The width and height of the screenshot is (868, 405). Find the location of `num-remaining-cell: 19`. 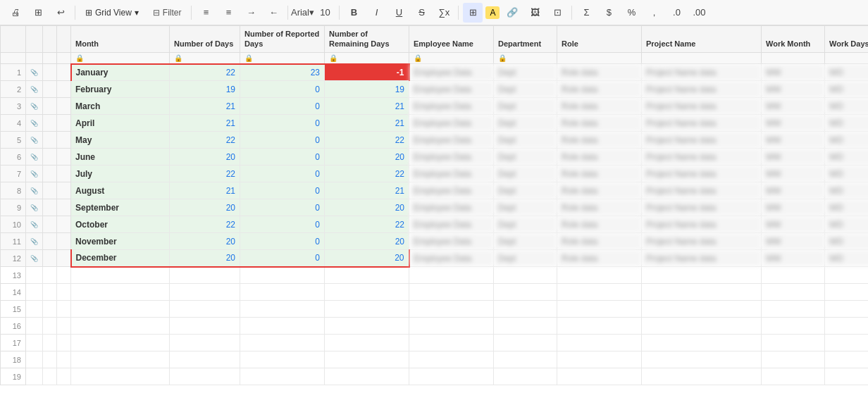

num-remaining-cell: 19 is located at coordinates (367, 89).